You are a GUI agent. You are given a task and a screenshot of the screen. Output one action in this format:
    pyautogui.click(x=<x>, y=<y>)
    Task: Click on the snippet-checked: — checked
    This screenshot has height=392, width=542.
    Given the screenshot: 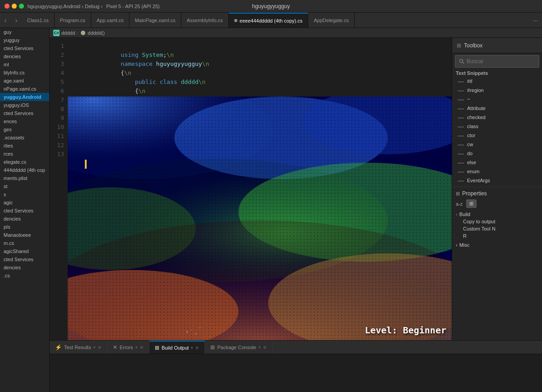 What is the action you would take?
    pyautogui.click(x=497, y=117)
    